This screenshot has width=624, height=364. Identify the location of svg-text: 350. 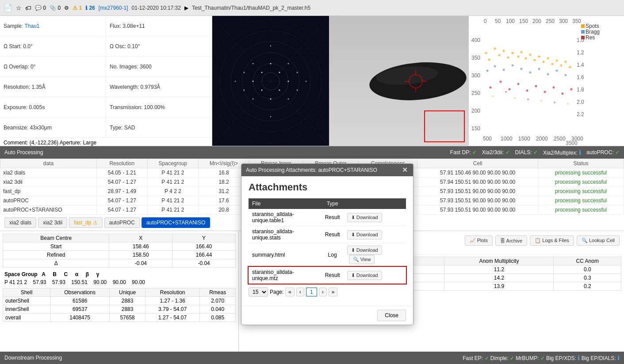
(476, 58).